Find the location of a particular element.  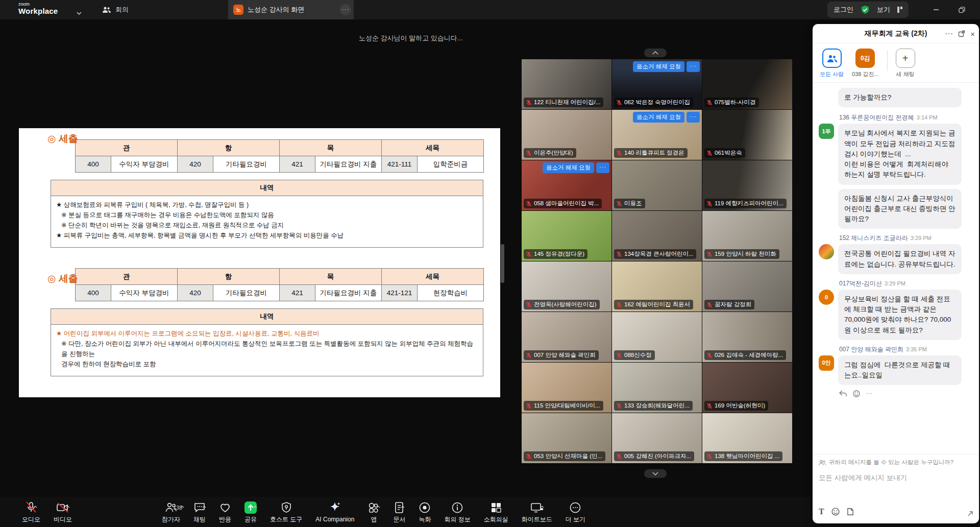

video-tile: 음소거 해제 요청 ··· 140 리틀큐피트 정경은 is located at coordinates (657, 135).